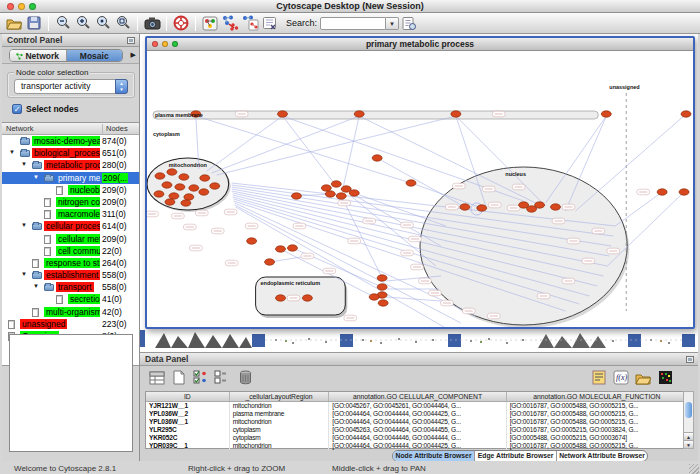 The width and height of the screenshot is (700, 474). I want to click on export-network-icon, so click(250, 24).